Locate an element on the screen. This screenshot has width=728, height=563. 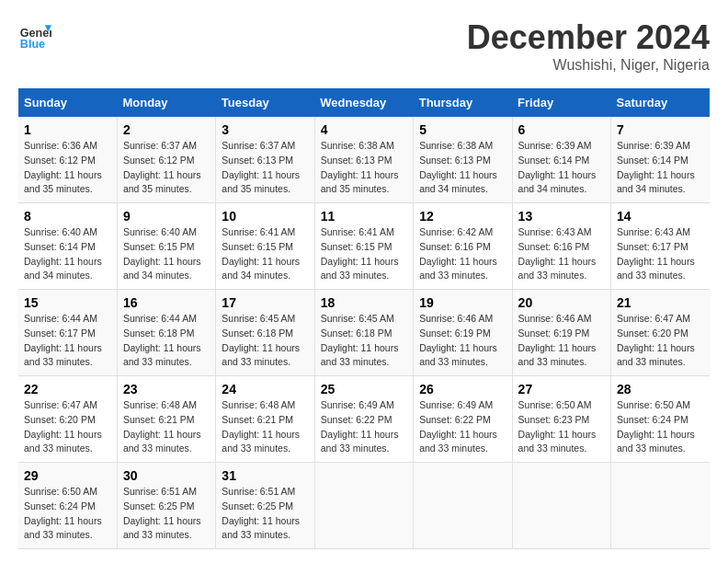
calendar-day-cell: 20Sunrise: 6:46 AMSunset: 6:19 PMDayligh… is located at coordinates (561, 333).